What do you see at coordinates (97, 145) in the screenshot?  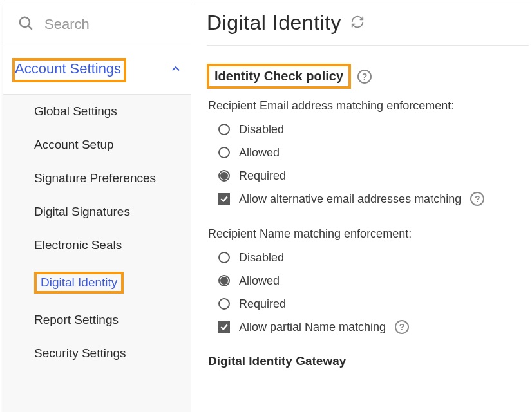 I see `sidebar-item-account-setup: Account Setup` at bounding box center [97, 145].